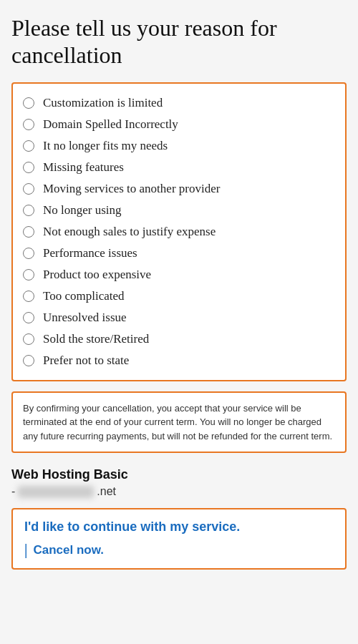 This screenshot has width=358, height=644. Describe the element at coordinates (179, 487) in the screenshot. I see `product-section: Web Hosting Basic - xxxxxxxxxxxx .net` at that location.